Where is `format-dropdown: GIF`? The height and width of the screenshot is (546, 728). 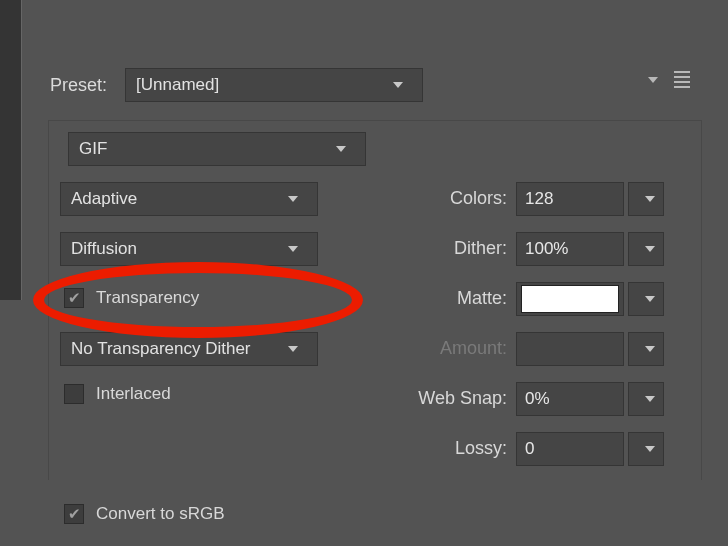
format-dropdown: GIF is located at coordinates (217, 149).